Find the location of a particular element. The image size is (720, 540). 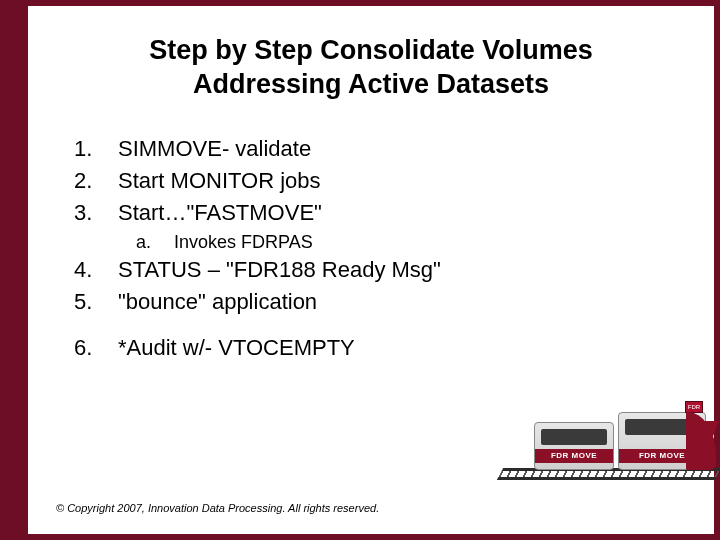

list-item: 2. Start MONITOR jobs is located at coordinates (394, 181).